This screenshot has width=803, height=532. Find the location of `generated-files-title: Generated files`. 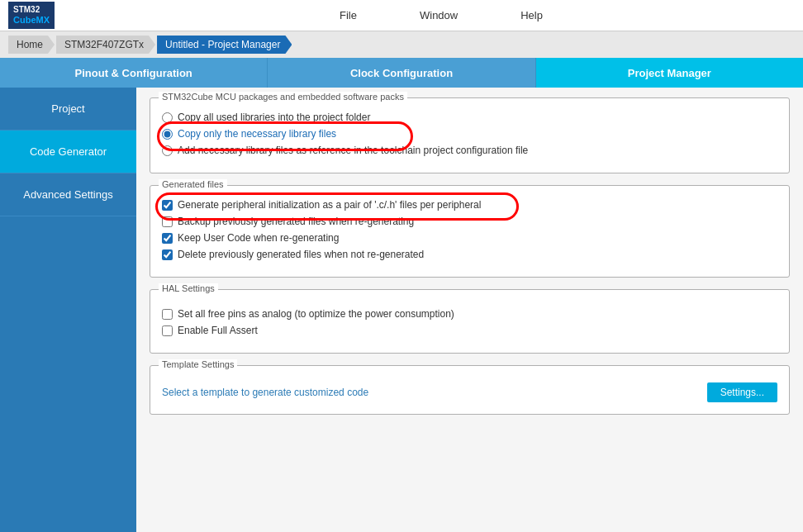

generated-files-title: Generated files is located at coordinates (193, 184).